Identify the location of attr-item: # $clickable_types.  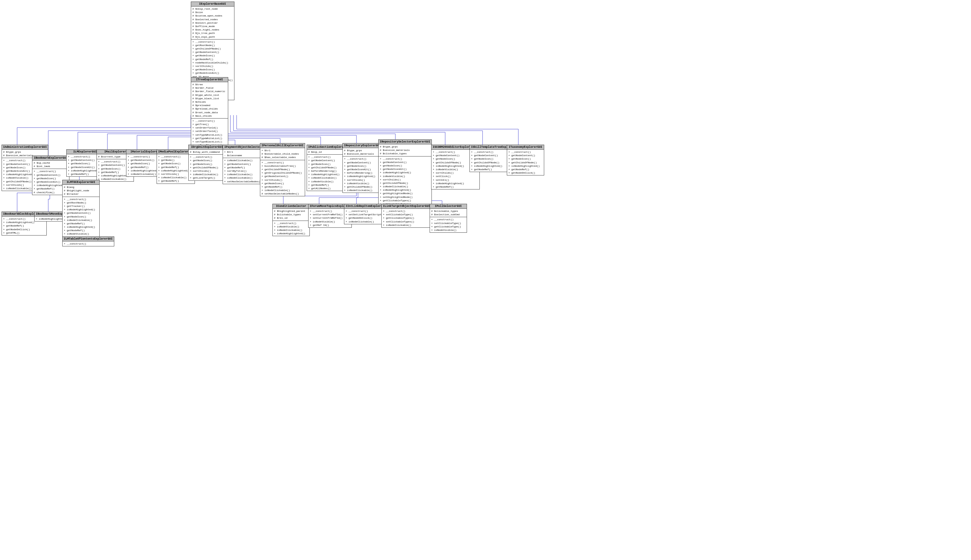
(405, 154).